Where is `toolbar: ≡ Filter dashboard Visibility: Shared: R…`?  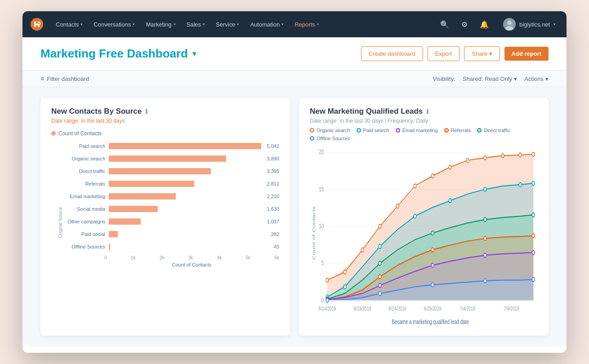
toolbar: ≡ Filter dashboard Visibility: Shared: R… is located at coordinates (294, 79).